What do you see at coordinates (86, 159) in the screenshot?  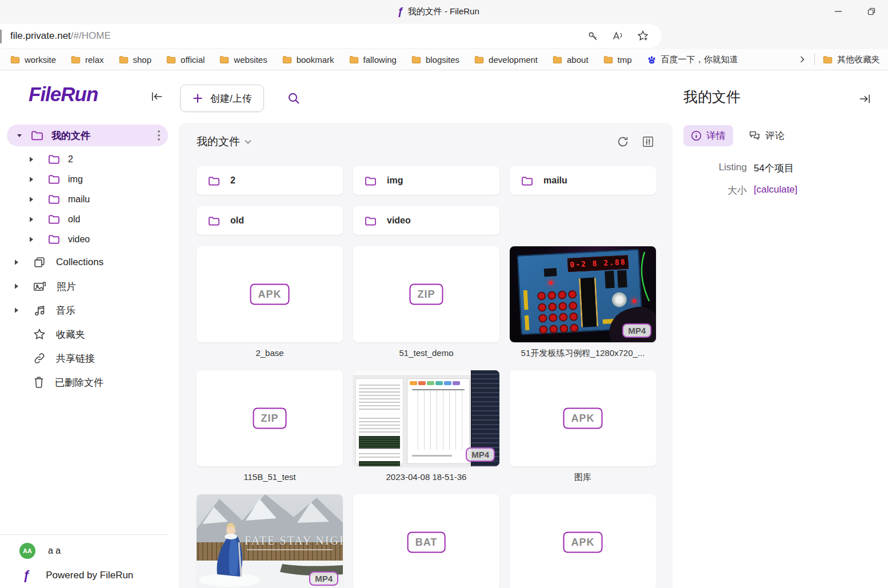 I see `sidebar-folder-2: 2` at bounding box center [86, 159].